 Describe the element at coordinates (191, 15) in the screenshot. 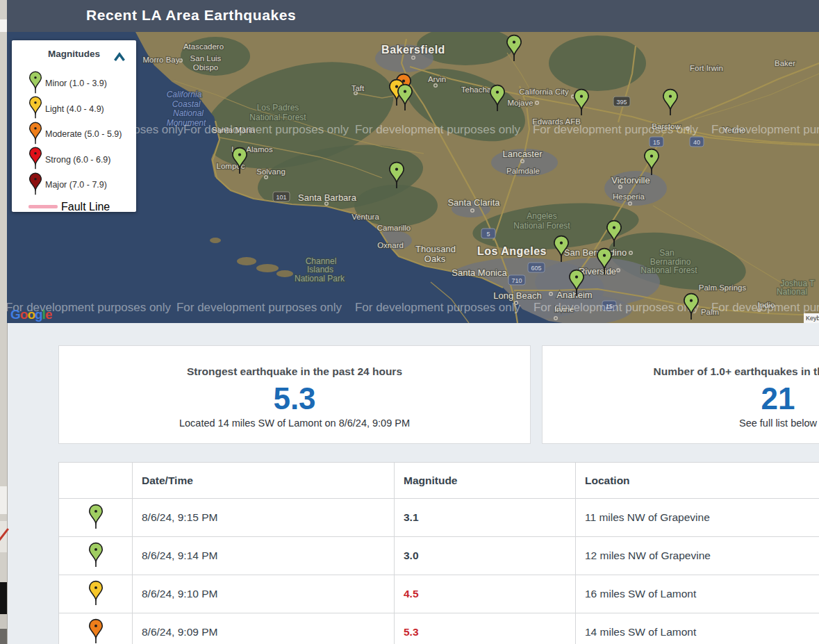

I see `page-title: Recent LA Area Earthquakes` at that location.